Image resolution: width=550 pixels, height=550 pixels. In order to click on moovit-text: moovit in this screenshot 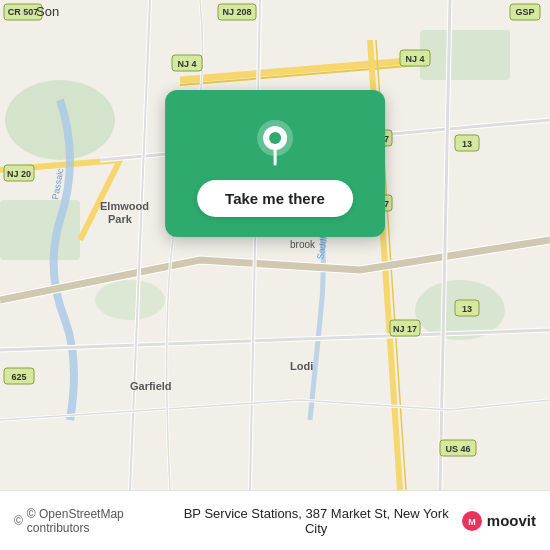, I will do `click(512, 520)`.